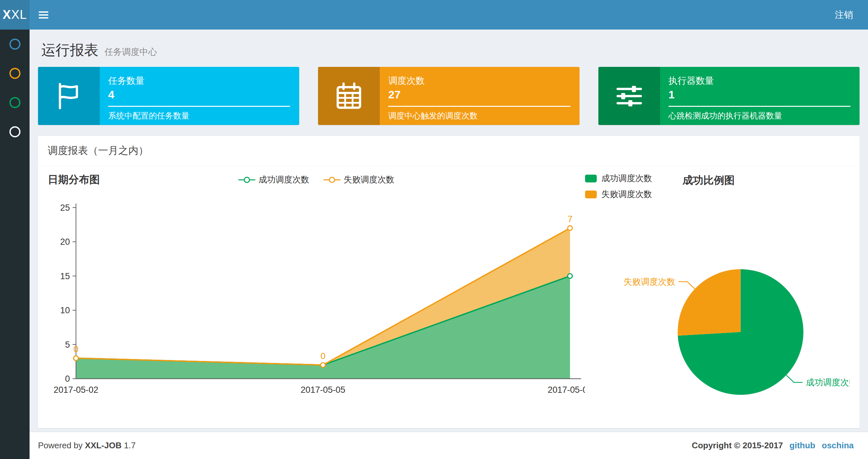 Image resolution: width=868 pixels, height=459 pixels. Describe the element at coordinates (65, 242) in the screenshot. I see `y-tick-label: 20` at that location.